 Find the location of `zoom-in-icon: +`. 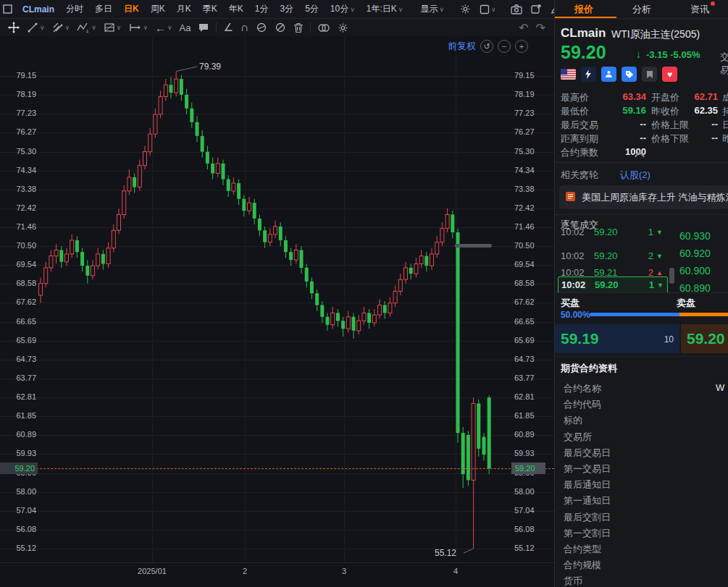

zoom-in-icon: + is located at coordinates (522, 46).